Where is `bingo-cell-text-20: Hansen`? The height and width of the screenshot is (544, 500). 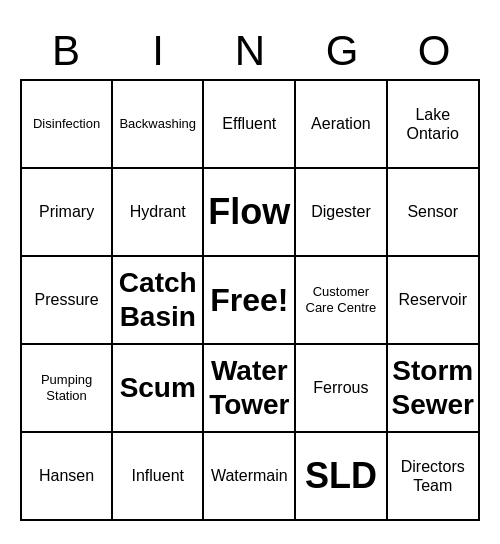
bingo-cell-text-20: Hansen is located at coordinates (66, 476).